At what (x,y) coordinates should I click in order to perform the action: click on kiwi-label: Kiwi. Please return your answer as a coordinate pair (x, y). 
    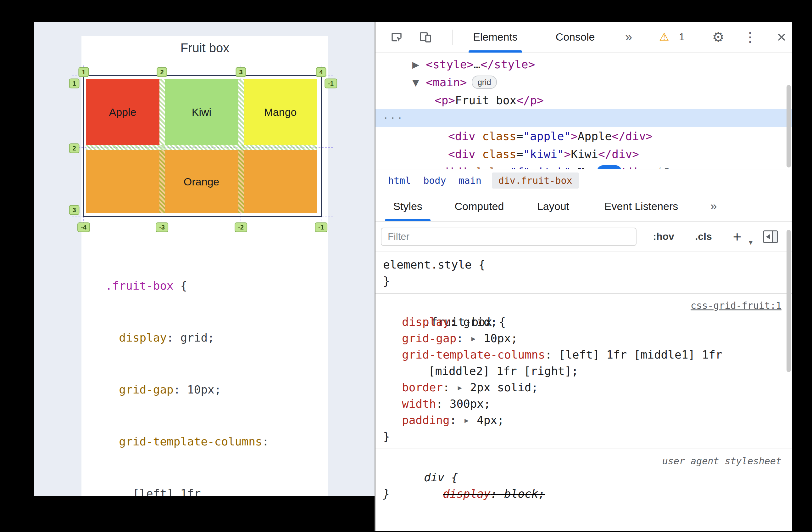
    Looking at the image, I should click on (201, 112).